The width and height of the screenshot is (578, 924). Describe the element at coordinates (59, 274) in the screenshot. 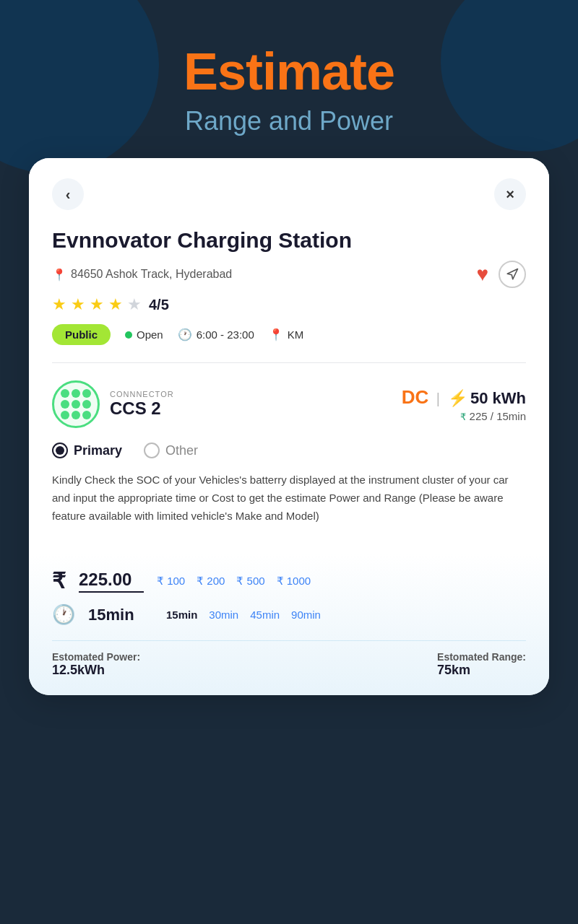

I see `location-icon: 📍` at that location.